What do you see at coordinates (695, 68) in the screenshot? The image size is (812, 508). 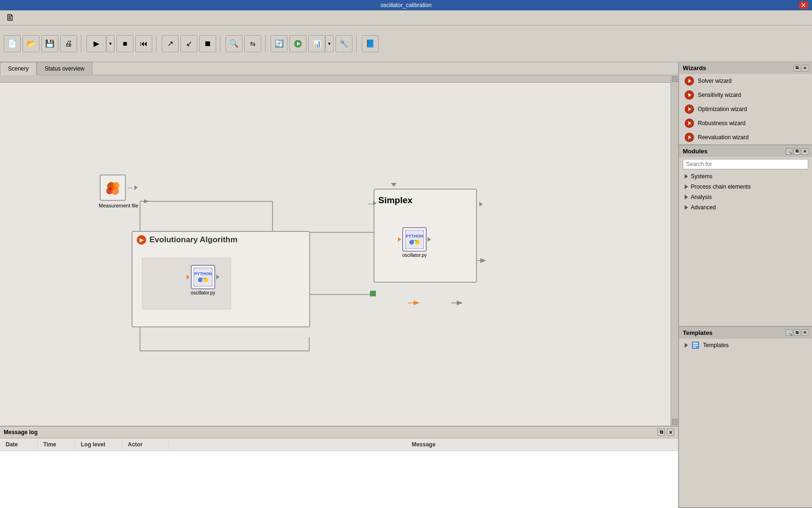 I see `wizards-title: Wizards` at bounding box center [695, 68].